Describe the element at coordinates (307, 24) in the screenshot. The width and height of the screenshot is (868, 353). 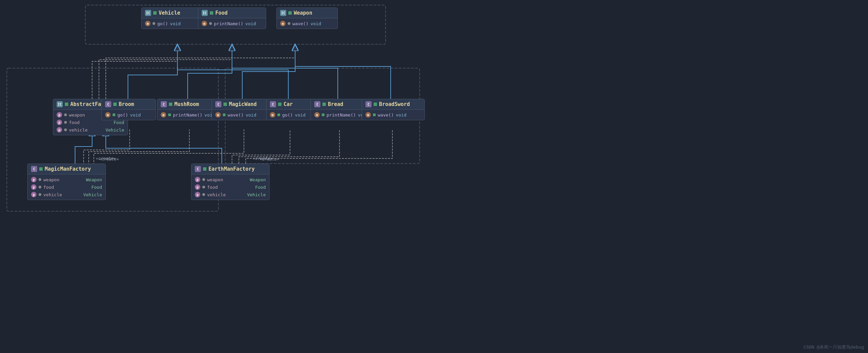
I see `class-weapon-body: m wave() void` at that location.